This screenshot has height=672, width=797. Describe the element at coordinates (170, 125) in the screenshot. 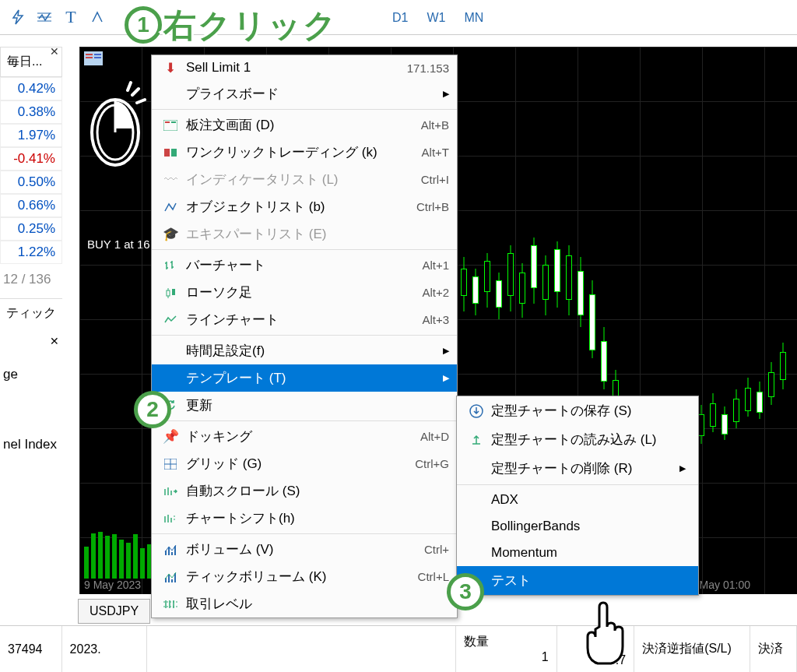

I see `depth-icon` at that location.